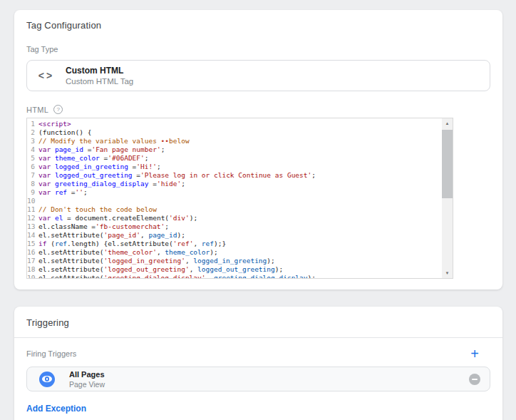 The image size is (516, 420). What do you see at coordinates (87, 379) in the screenshot?
I see `trigger-text: All Pages Page View` at bounding box center [87, 379].